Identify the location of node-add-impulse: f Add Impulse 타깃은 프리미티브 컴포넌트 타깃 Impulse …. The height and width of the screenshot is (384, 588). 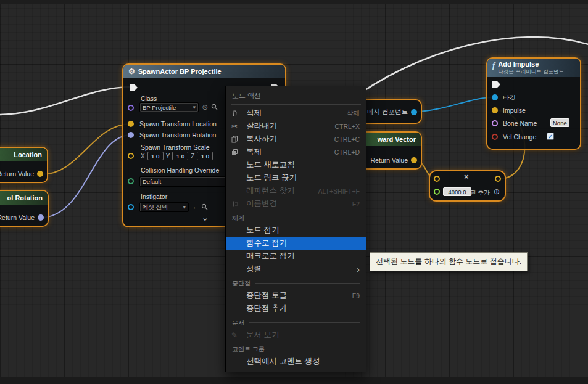
(534, 104).